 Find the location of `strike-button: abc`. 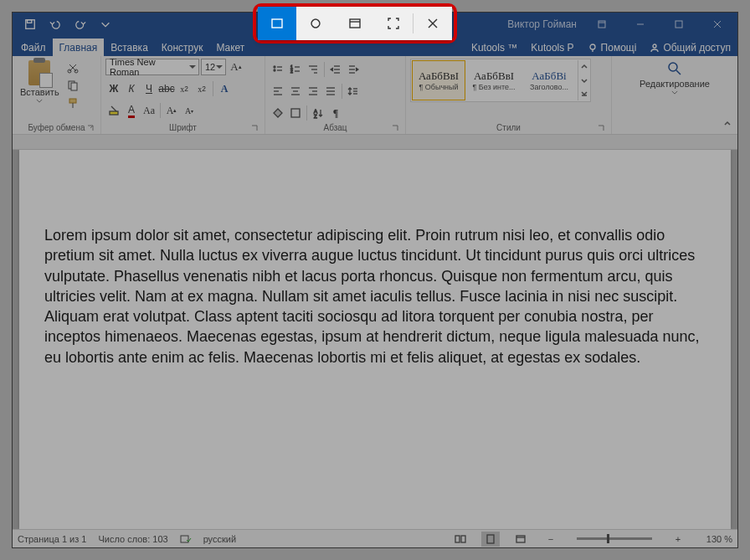

strike-button: abc is located at coordinates (167, 89).